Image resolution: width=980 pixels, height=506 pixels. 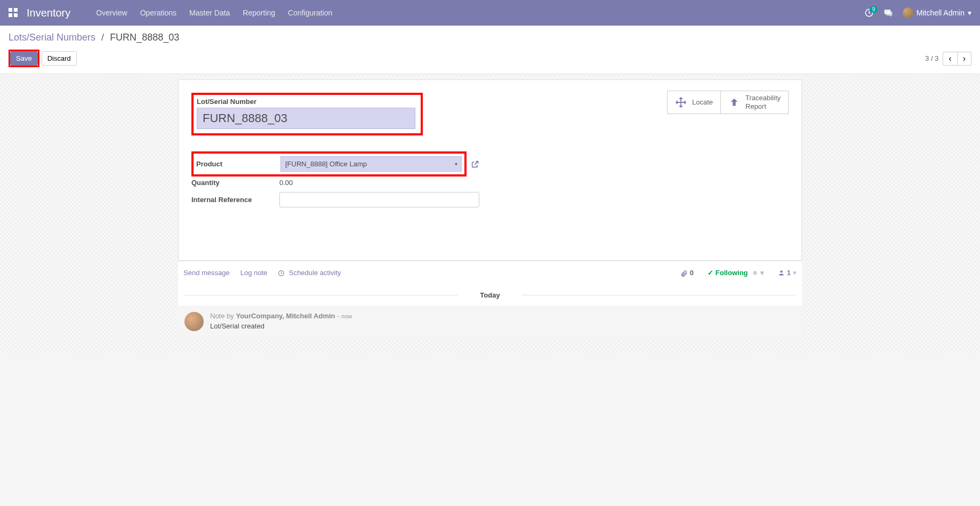 I want to click on message-item: Note by YourCompany, Mitchell Admin - no…, so click(x=490, y=322).